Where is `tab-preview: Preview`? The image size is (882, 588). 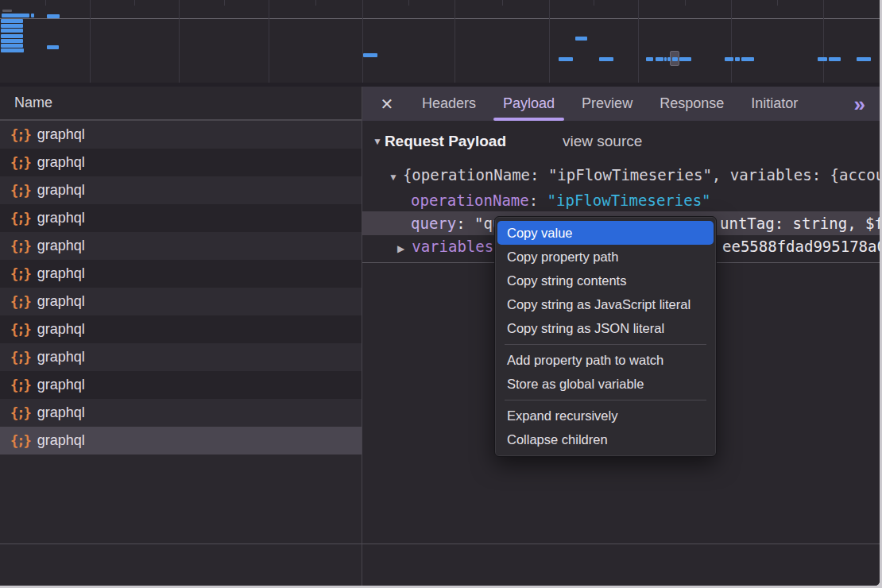 tab-preview: Preview is located at coordinates (607, 103).